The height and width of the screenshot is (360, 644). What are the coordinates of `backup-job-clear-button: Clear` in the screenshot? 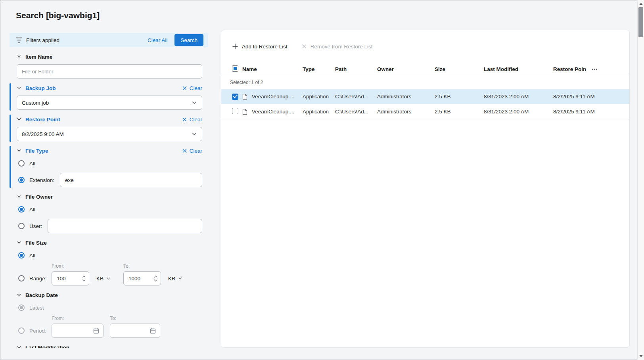 It's located at (192, 88).